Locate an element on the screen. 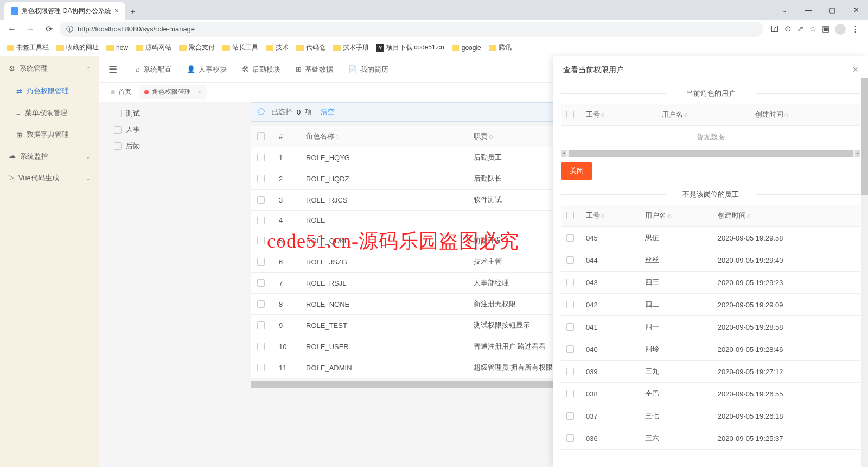 The image size is (868, 467). browser-tab: 角色权限管理 OA协同办公系统 × is located at coordinates (65, 11).